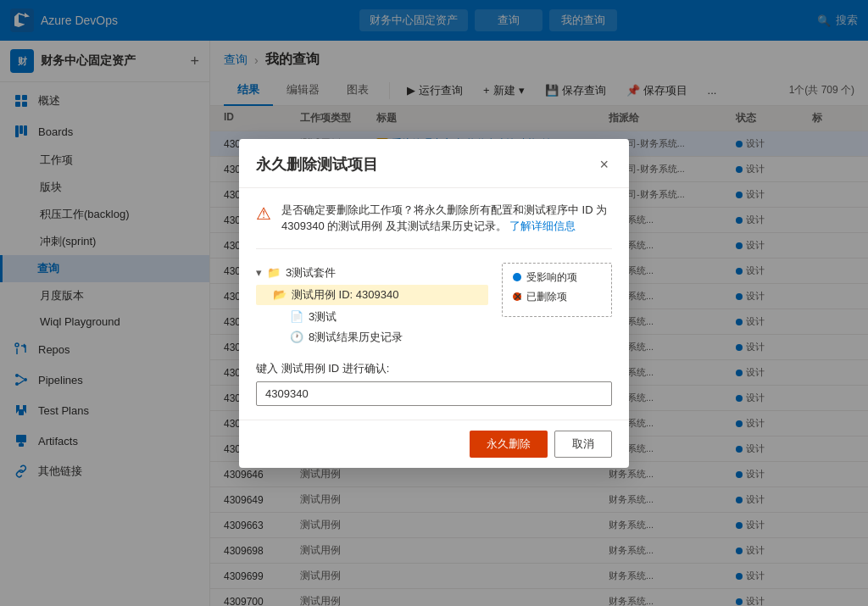  Describe the element at coordinates (434, 225) in the screenshot. I see `modal-warning-section: ⚠ 是否确定要删除此工作项？将永久删除所有配置和测试程序中 ID 为 43093…` at that location.